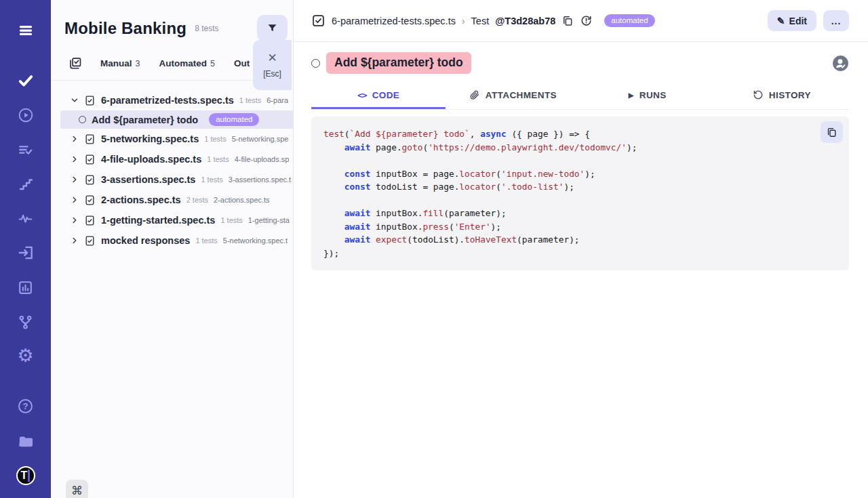 The image size is (868, 498). Describe the element at coordinates (26, 218) in the screenshot. I see `pulse-icon` at that location.